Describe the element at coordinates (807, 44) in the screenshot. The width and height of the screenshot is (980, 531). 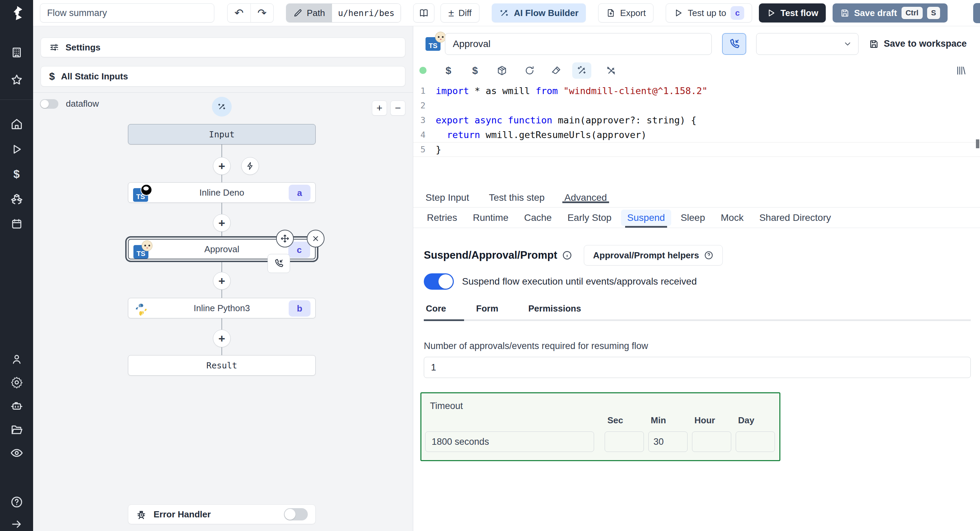
I see `script-version-select` at that location.